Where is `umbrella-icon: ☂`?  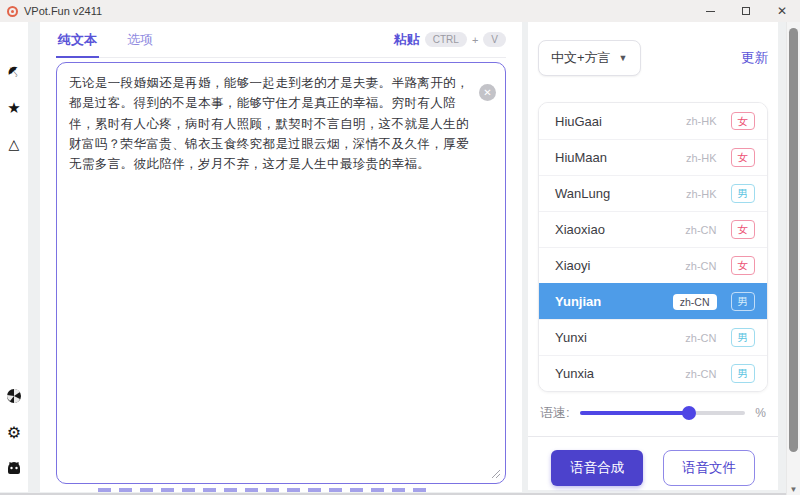
umbrella-icon: ☂ is located at coordinates (14, 72).